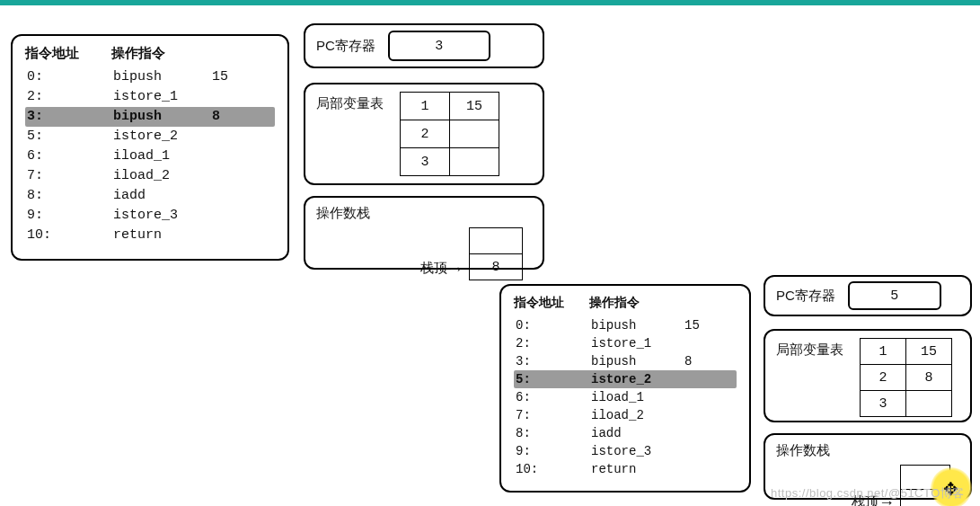  Describe the element at coordinates (496, 268) in the screenshot. I see `stack-row: 8` at that location.